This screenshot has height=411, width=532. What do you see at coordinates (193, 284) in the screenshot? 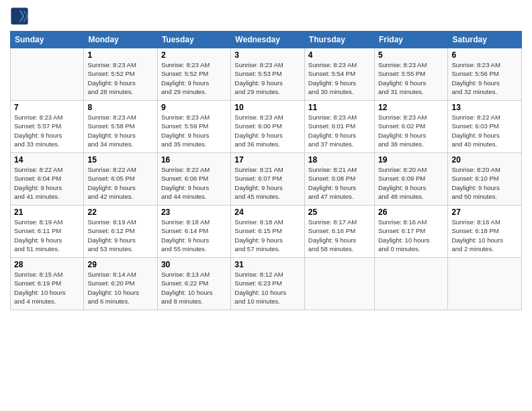
I see `day-cell: 30Sunrise: 8:13 AM Sunset: 6:22 PM Dayli…` at bounding box center [193, 284].